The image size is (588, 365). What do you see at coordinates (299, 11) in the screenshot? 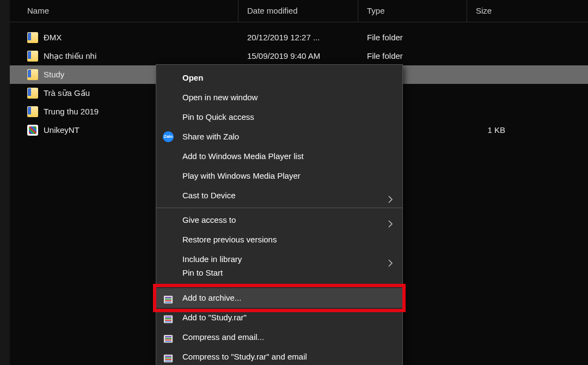
I see `column-headers: Name Date modified Type Size` at bounding box center [299, 11].